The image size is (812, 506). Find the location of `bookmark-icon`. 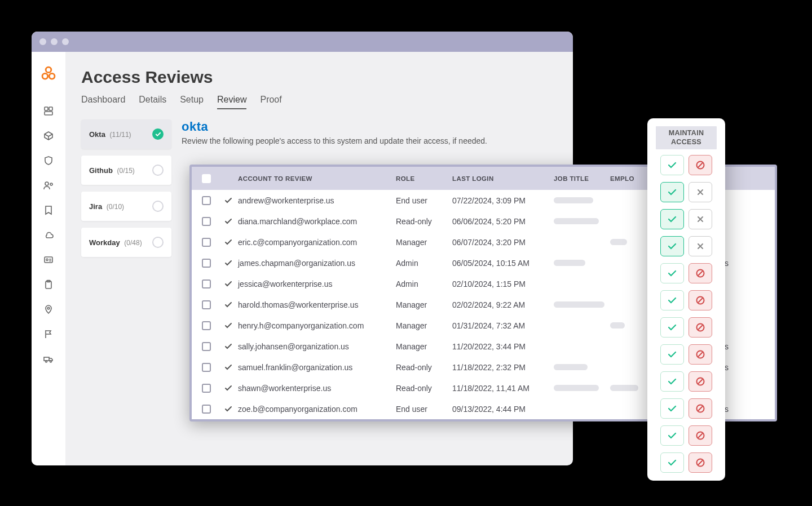

bookmark-icon is located at coordinates (48, 210).